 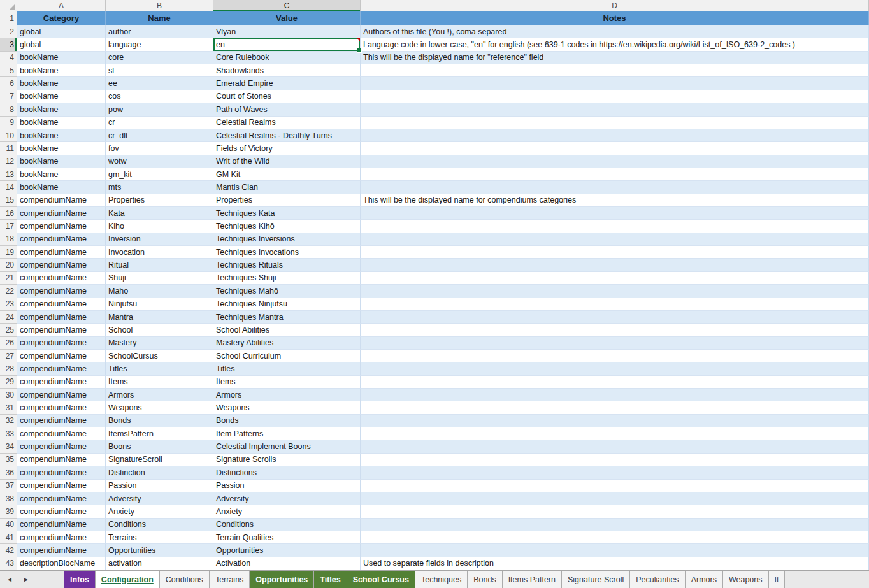 What do you see at coordinates (185, 580) in the screenshot?
I see `sheet-tab-conditions: Conditions` at bounding box center [185, 580].